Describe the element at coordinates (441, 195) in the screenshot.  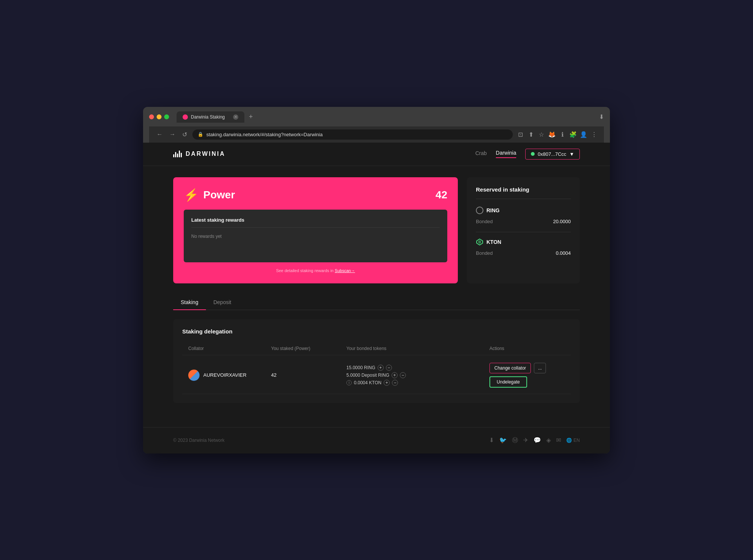
I see `power-value: 42` at that location.